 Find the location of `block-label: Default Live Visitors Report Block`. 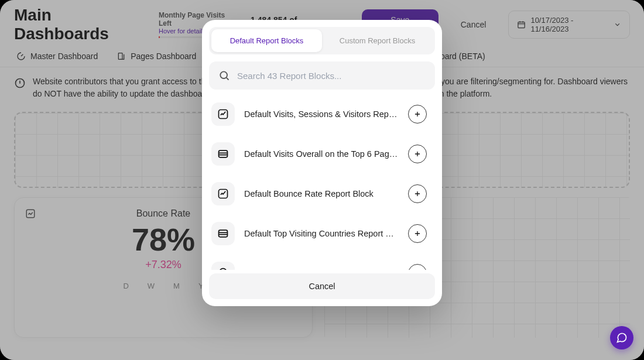

block-label: Default Live Visitors Report Block is located at coordinates (321, 269).